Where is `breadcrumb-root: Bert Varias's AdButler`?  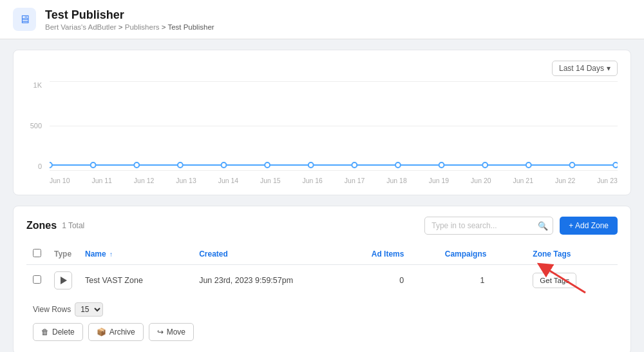
breadcrumb-root: Bert Varias's AdButler is located at coordinates (81, 27).